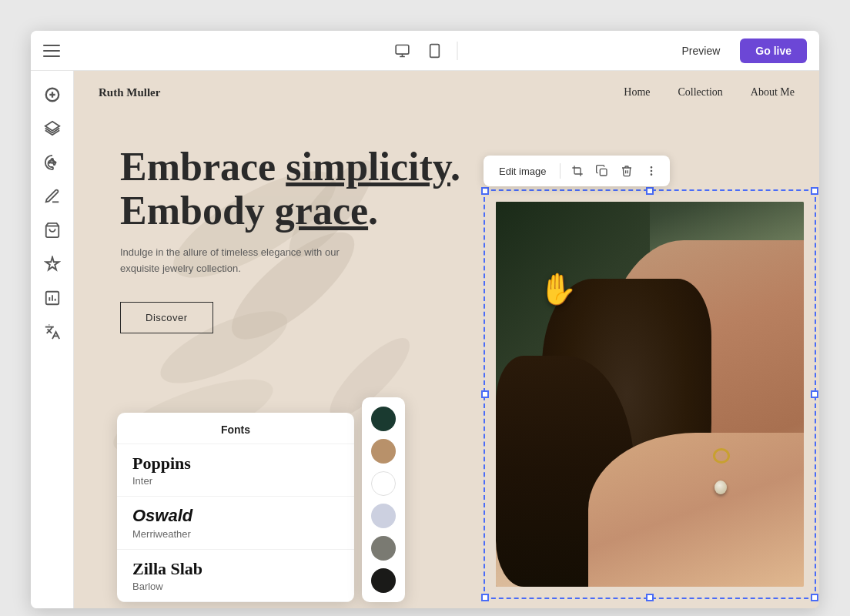  Describe the element at coordinates (297, 239) in the screenshot. I see `hero-text: Embrace simplicity. Embody grace. Indulg…` at that location.